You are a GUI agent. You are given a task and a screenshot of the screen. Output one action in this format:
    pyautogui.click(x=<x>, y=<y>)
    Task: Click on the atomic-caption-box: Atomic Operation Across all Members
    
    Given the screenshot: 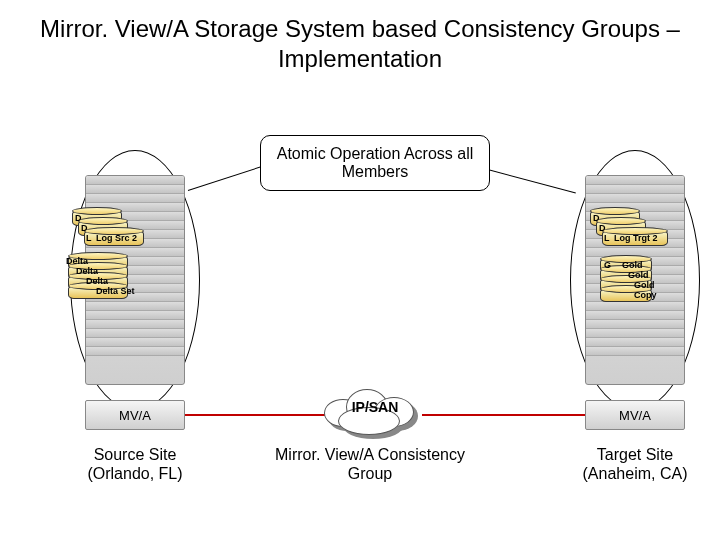 What is the action you would take?
    pyautogui.click(x=375, y=163)
    